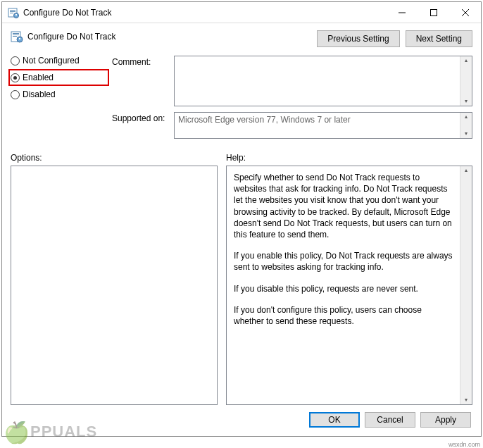 The image size is (483, 448). Describe the element at coordinates (344, 316) in the screenshot. I see `help-p4: If you don't configure this policy, user…` at that location.